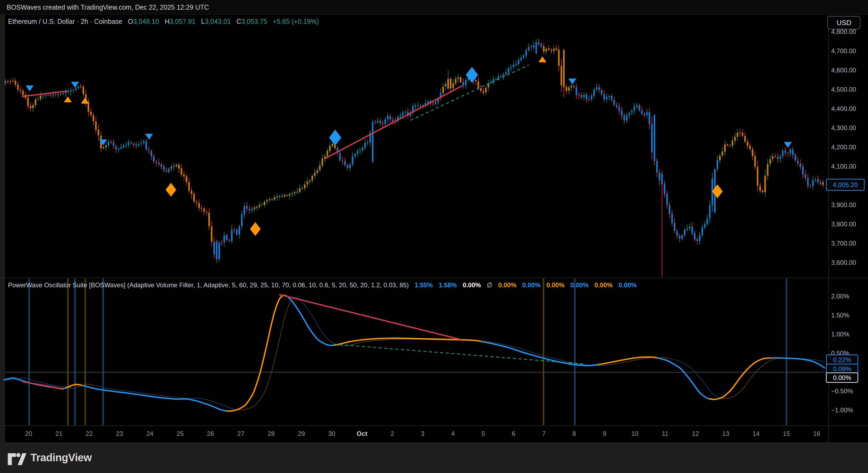  Describe the element at coordinates (840, 334) in the screenshot. I see `svg-text: 1.00%` at that location.